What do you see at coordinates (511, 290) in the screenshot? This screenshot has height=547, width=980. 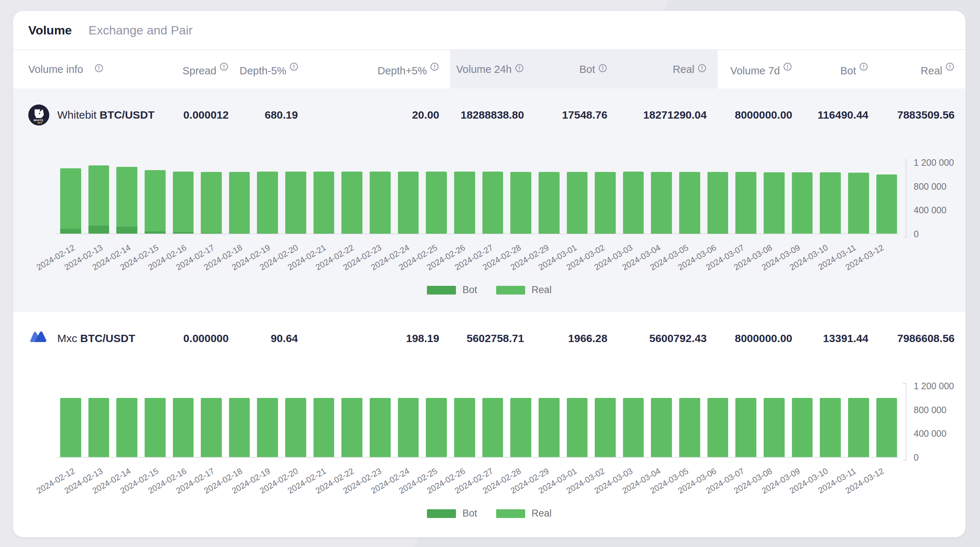 I see `real-swatch-icon` at bounding box center [511, 290].